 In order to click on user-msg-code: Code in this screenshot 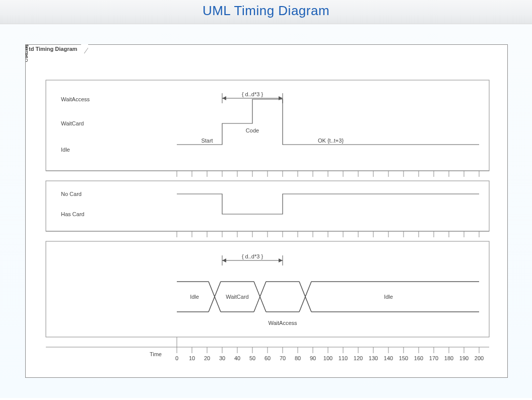, I will do `click(252, 130)`.